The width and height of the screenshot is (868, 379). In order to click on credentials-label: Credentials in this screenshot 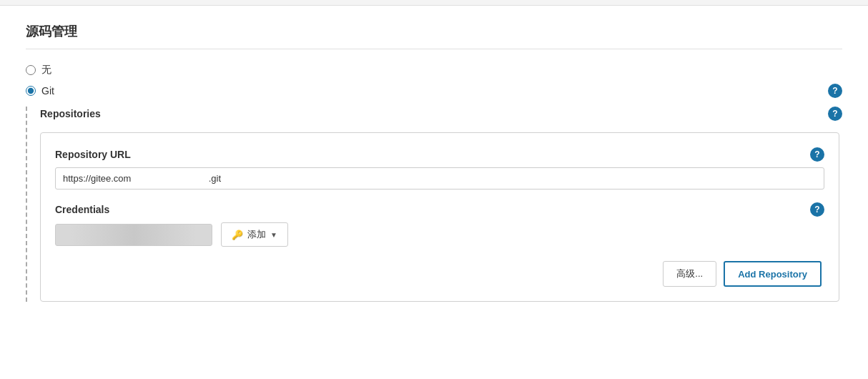, I will do `click(82, 210)`.